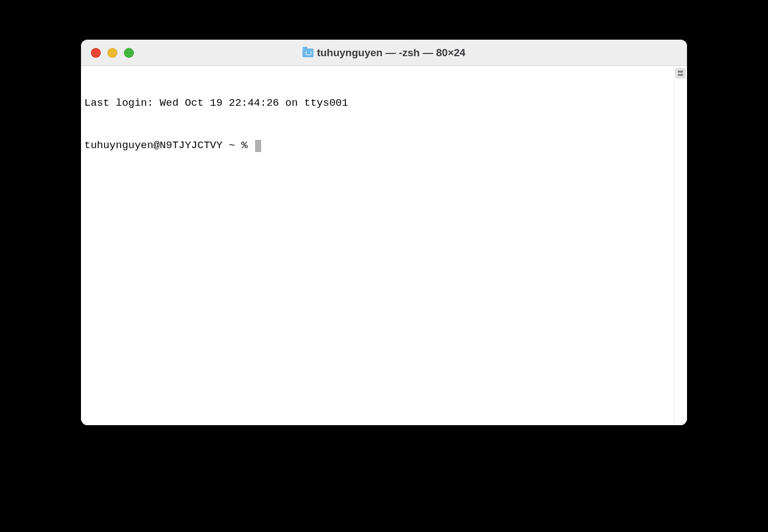 The height and width of the screenshot is (532, 768). What do you see at coordinates (377, 146) in the screenshot?
I see `prompt-line: tuhuynguyen@N9TJYJCTVY ~ %` at bounding box center [377, 146].